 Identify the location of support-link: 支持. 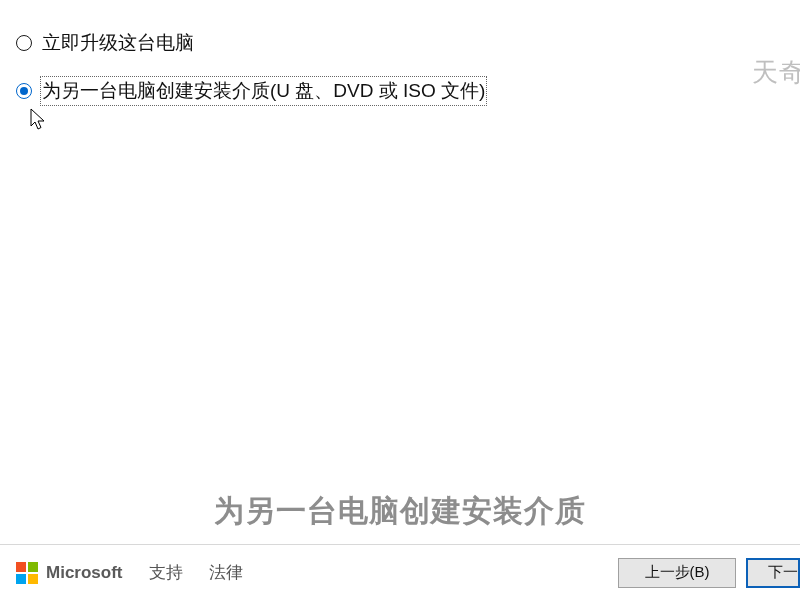
(166, 572).